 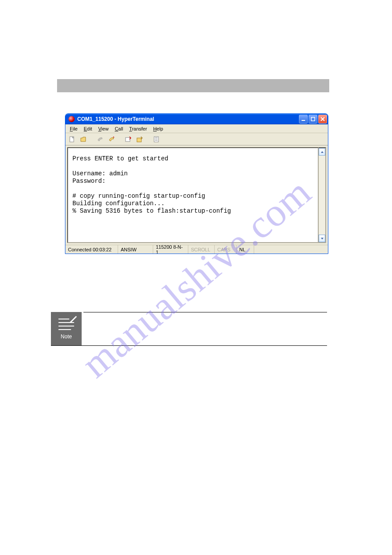 What do you see at coordinates (197, 139) in the screenshot?
I see `toolbar` at bounding box center [197, 139].